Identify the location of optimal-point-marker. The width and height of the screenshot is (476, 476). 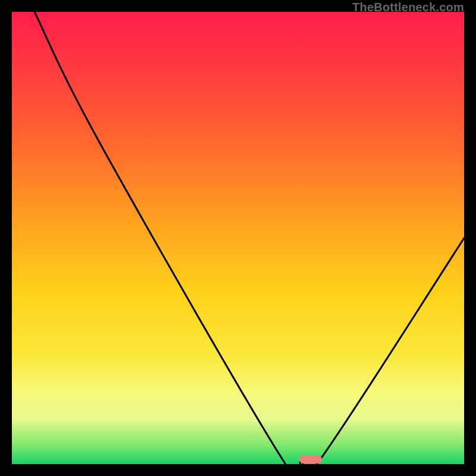
(311, 459).